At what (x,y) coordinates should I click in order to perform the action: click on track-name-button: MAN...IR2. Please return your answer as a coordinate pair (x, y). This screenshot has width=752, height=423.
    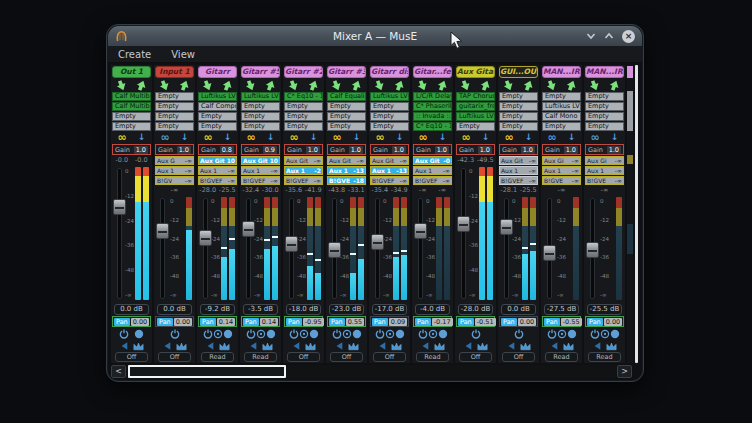
    Looking at the image, I should click on (604, 72).